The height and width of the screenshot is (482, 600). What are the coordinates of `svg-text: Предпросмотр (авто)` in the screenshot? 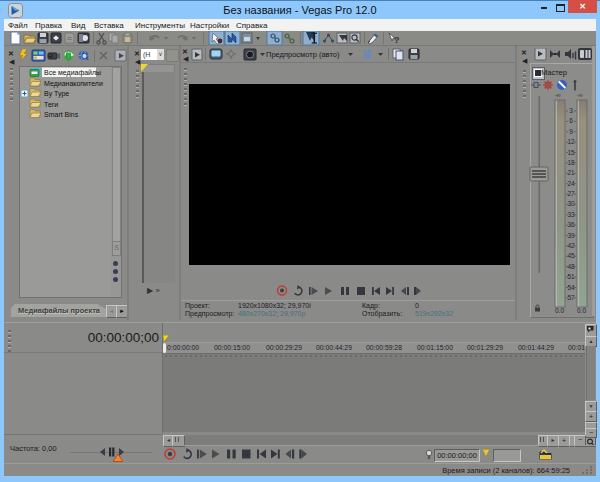 It's located at (303, 54).